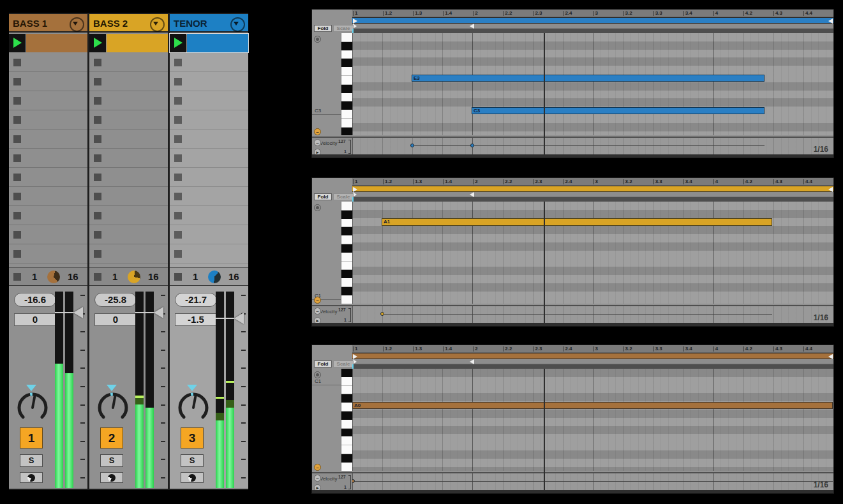  Describe the element at coordinates (593, 84) in the screenshot. I see `note-grid: E3C3` at that location.